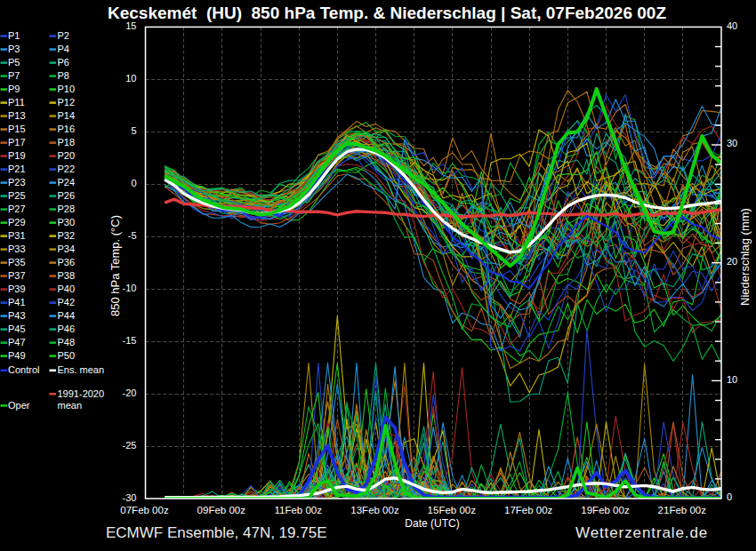  Describe the element at coordinates (130, 498) in the screenshot. I see `svg-text: -30` at that location.